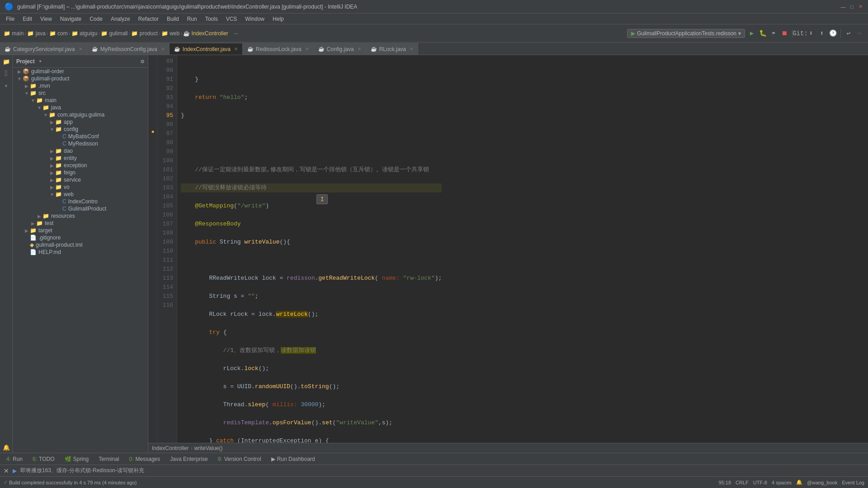  What do you see at coordinates (236, 49) in the screenshot?
I see `tab-close-icon3: ✕` at bounding box center [236, 49].